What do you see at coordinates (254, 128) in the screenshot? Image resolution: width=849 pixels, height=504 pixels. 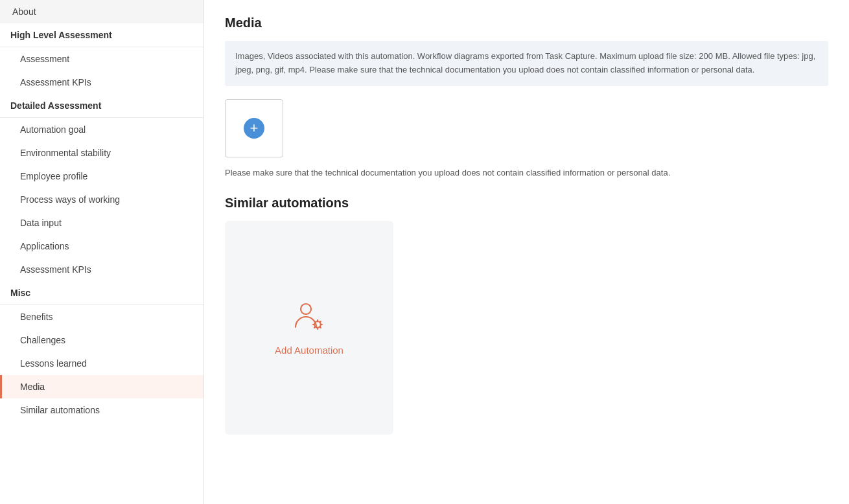 I see `upload-area: +` at bounding box center [254, 128].